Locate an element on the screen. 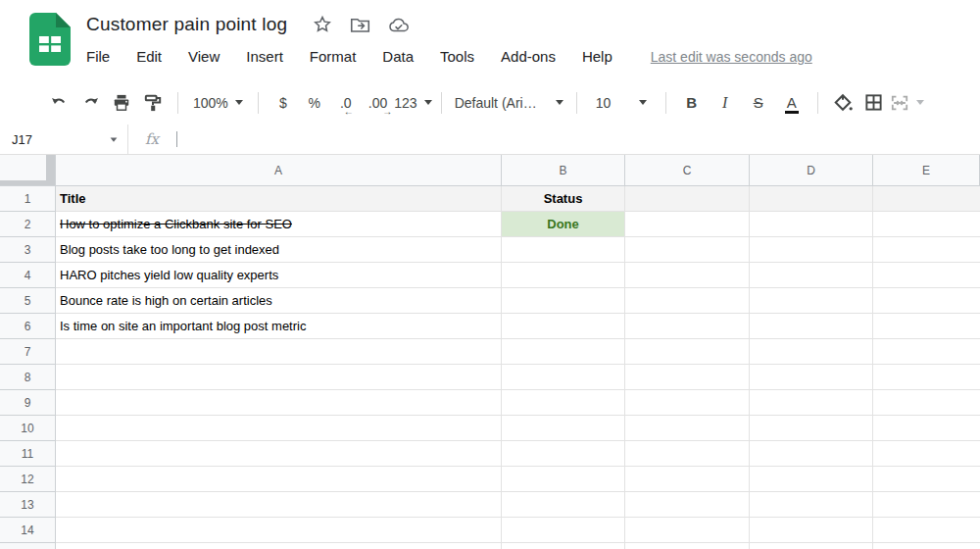 The height and width of the screenshot is (549, 980). name-box: J17 is located at coordinates (64, 139).